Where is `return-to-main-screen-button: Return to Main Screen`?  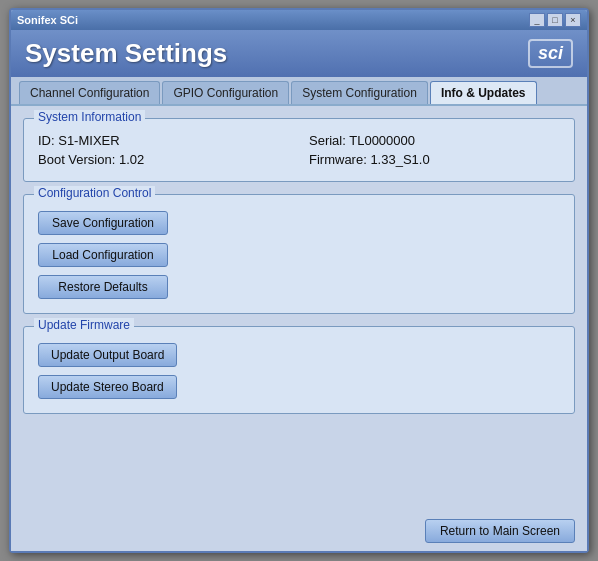
return-to-main-screen-button: Return to Main Screen is located at coordinates (500, 531).